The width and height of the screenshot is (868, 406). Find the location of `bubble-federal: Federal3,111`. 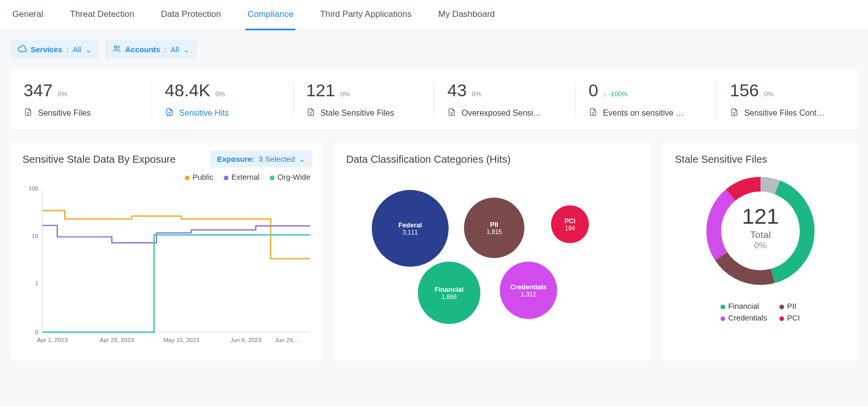

bubble-federal: Federal3,111 is located at coordinates (410, 228).